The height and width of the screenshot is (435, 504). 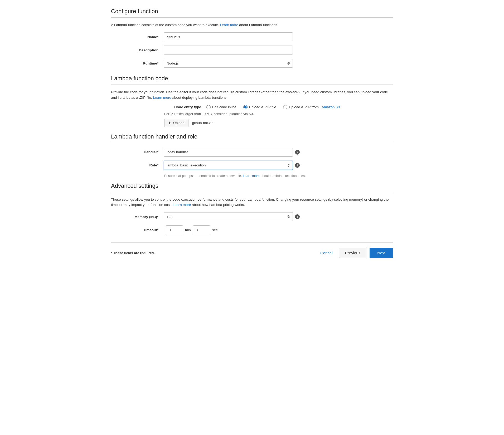 I want to click on footer-buttons: Cancel Previous Next, so click(x=355, y=253).